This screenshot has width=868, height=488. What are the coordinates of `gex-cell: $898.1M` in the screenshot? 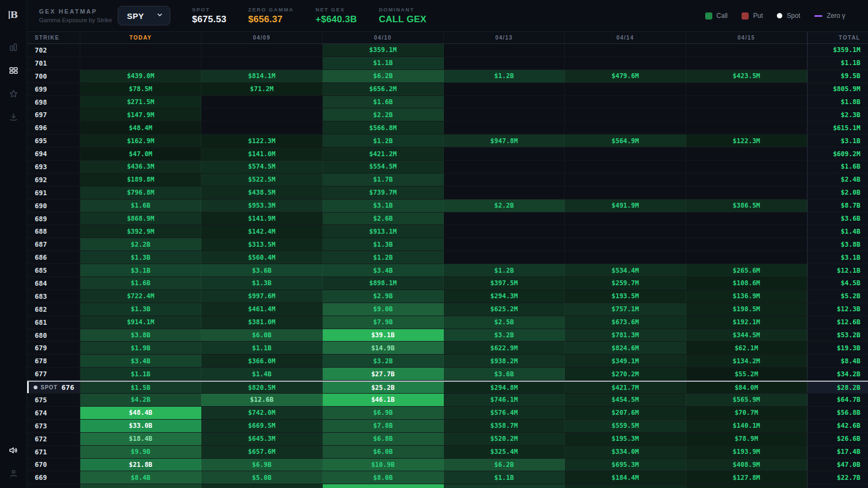 It's located at (383, 283).